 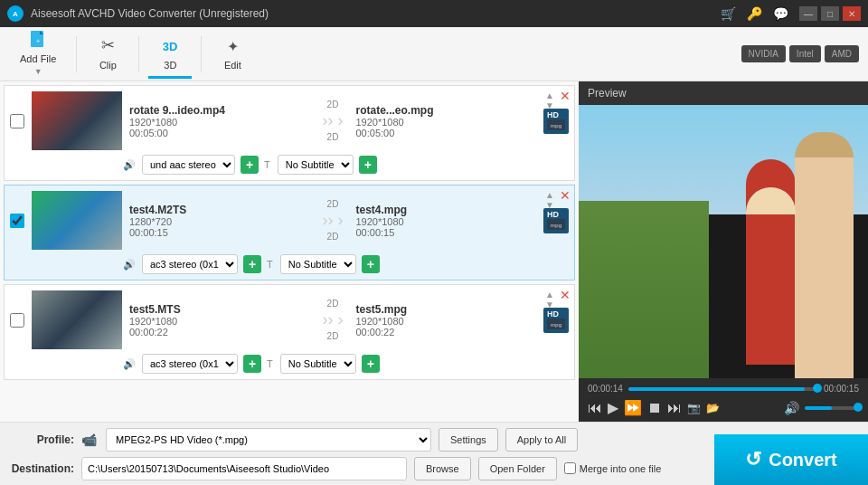 What do you see at coordinates (613, 407) in the screenshot?
I see `play-button: ▶` at bounding box center [613, 407].